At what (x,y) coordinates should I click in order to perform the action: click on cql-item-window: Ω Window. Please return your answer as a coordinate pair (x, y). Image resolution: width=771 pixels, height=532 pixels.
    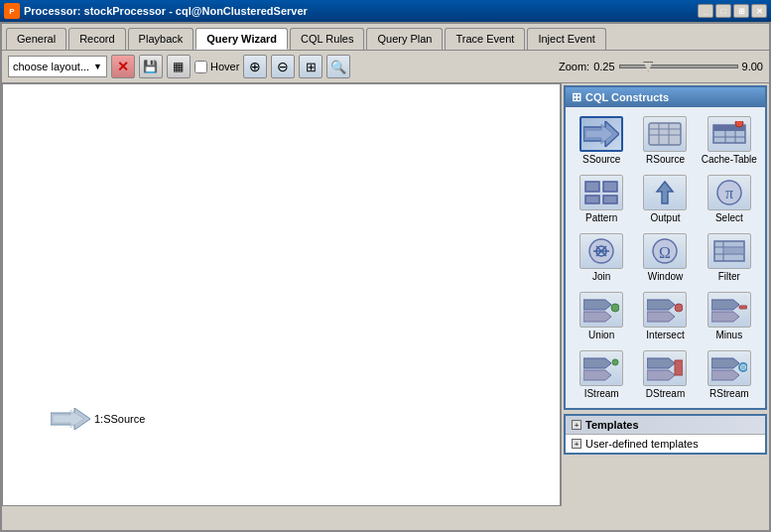
    Looking at the image, I should click on (665, 258).